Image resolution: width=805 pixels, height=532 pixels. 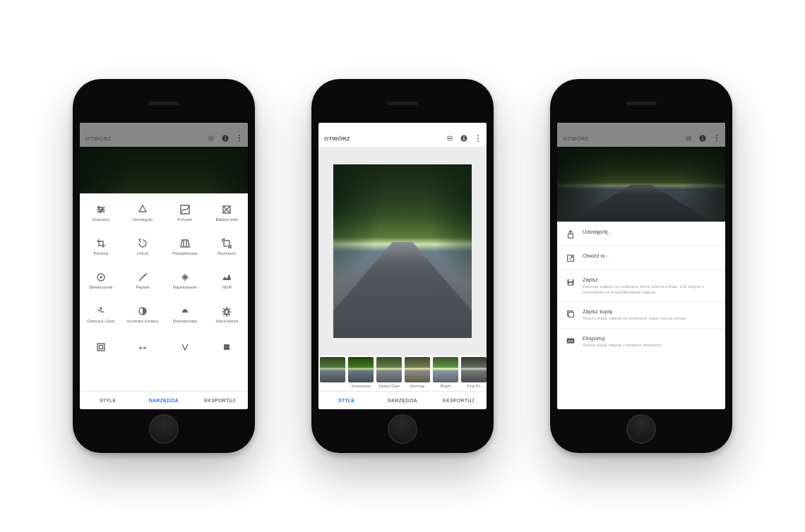 I want to click on perspective-icon, so click(x=185, y=243).